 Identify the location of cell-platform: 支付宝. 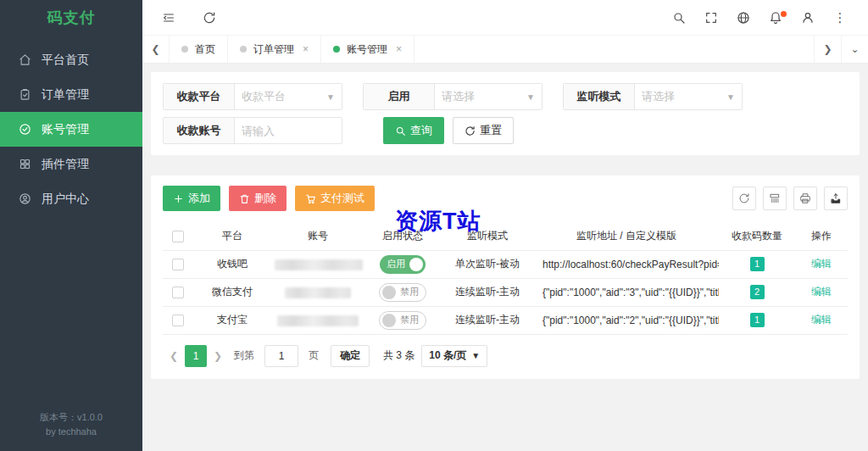
(232, 320).